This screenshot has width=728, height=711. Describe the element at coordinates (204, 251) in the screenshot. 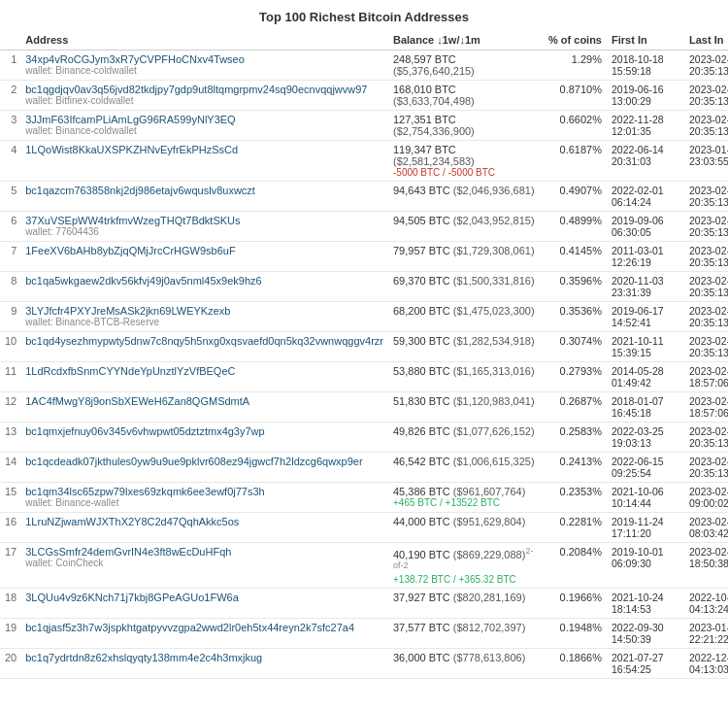

I see `address-link: 1FeeXV6bAHb8ybZjqQMjJrcCrHGW9sb6uF` at that location.